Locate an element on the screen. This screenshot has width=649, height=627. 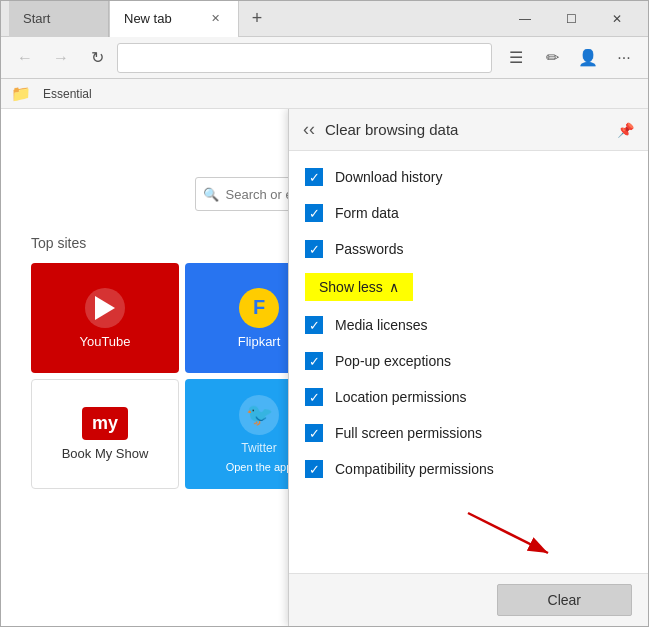
youtube-play-icon is located at coordinates (105, 308).